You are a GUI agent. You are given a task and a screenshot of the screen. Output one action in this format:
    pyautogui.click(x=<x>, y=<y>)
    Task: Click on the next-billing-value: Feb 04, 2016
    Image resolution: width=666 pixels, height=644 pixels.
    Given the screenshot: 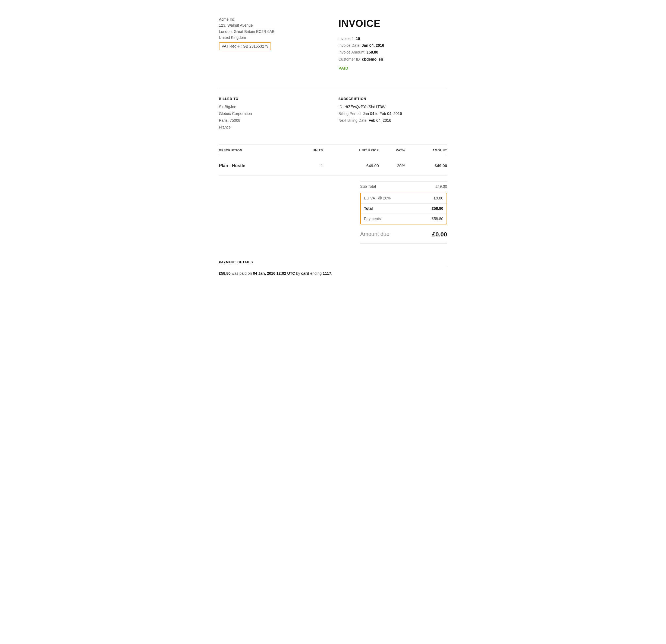 What is the action you would take?
    pyautogui.click(x=380, y=120)
    